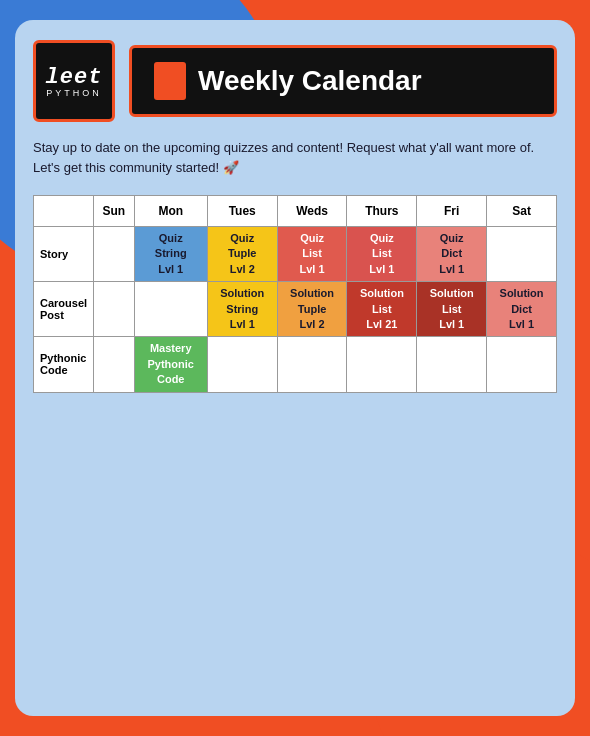  What do you see at coordinates (522, 212) in the screenshot?
I see `col-header-sat: Sat` at bounding box center [522, 212].